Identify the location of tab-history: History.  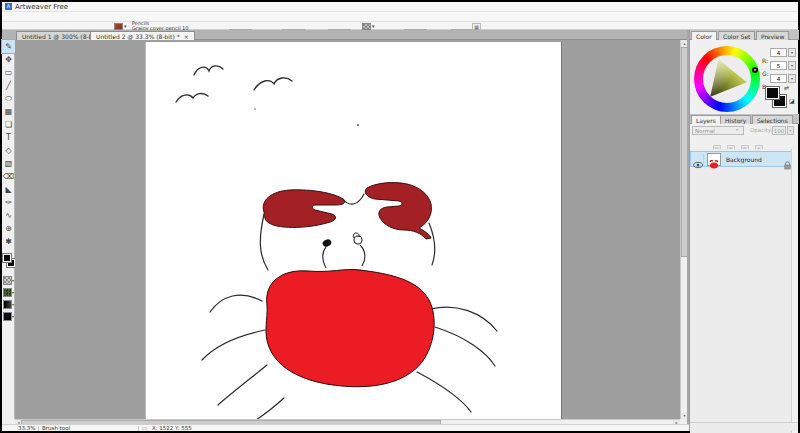
(736, 120).